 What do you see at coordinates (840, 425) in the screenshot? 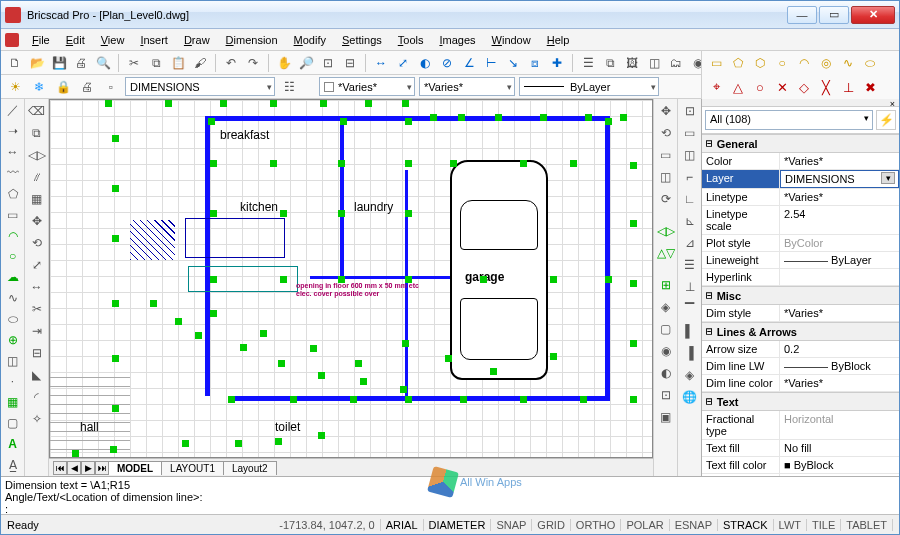
I see `prop-value: Horizontal` at bounding box center [840, 425].